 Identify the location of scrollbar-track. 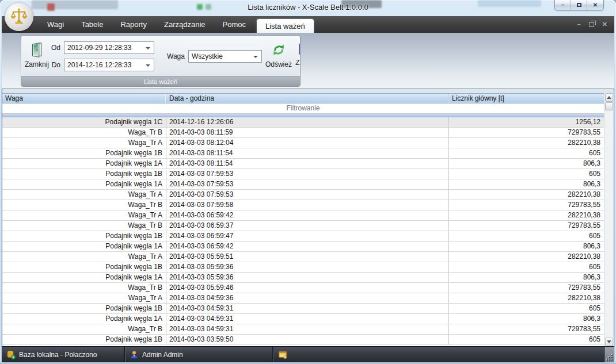
(609, 224).